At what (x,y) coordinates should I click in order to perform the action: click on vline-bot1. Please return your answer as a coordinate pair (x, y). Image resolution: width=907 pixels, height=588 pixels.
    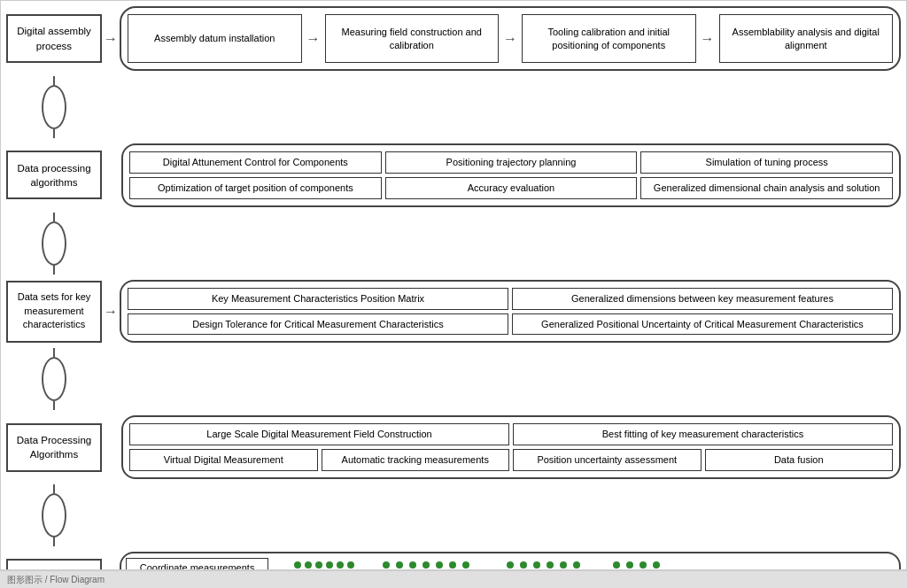
    Looking at the image, I should click on (54, 134).